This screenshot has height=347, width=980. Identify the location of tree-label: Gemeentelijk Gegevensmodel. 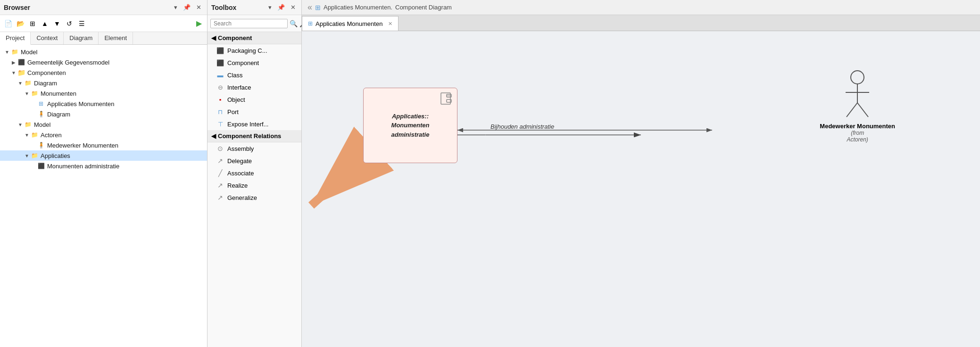
(68, 62).